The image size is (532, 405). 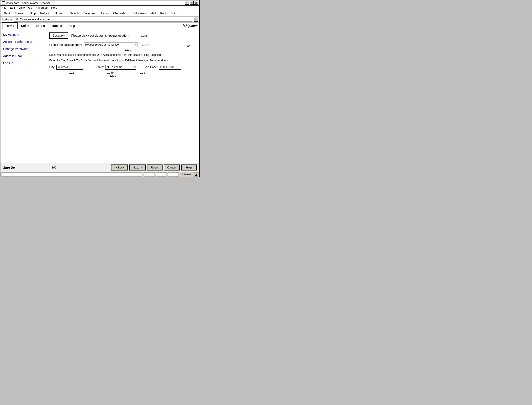 What do you see at coordinates (100, 175) in the screenshot?
I see `status-bar: Internet ◢` at bounding box center [100, 175].